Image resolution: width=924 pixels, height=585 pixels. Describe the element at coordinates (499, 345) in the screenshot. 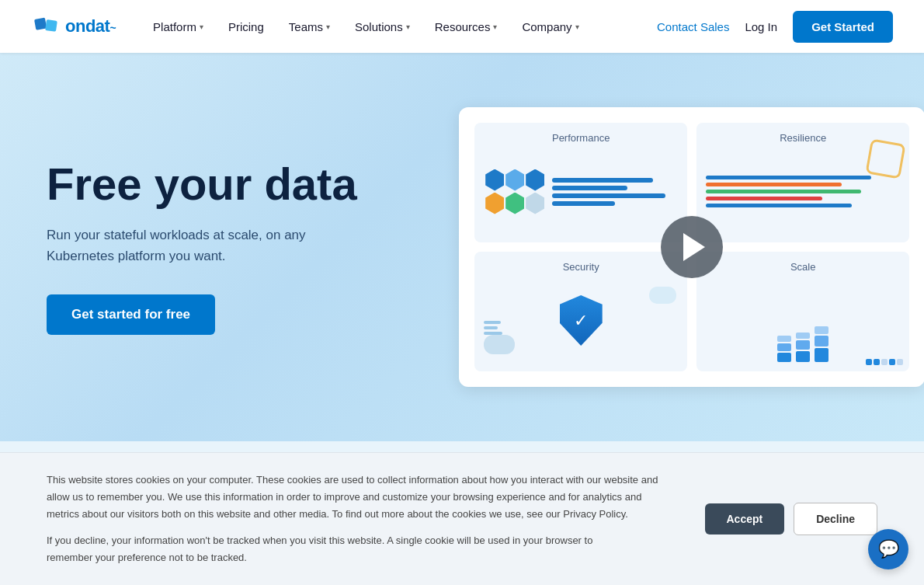

I see `cloud-left` at that location.